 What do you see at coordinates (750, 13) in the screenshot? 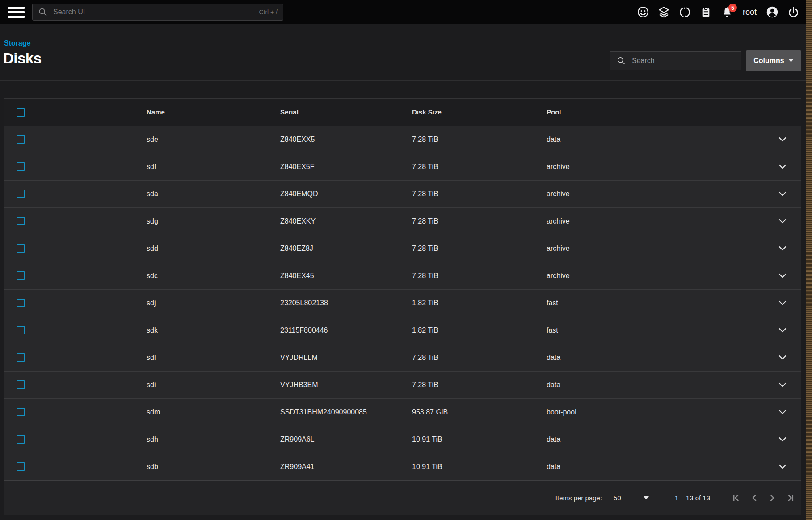
I see `username: root` at bounding box center [750, 13].